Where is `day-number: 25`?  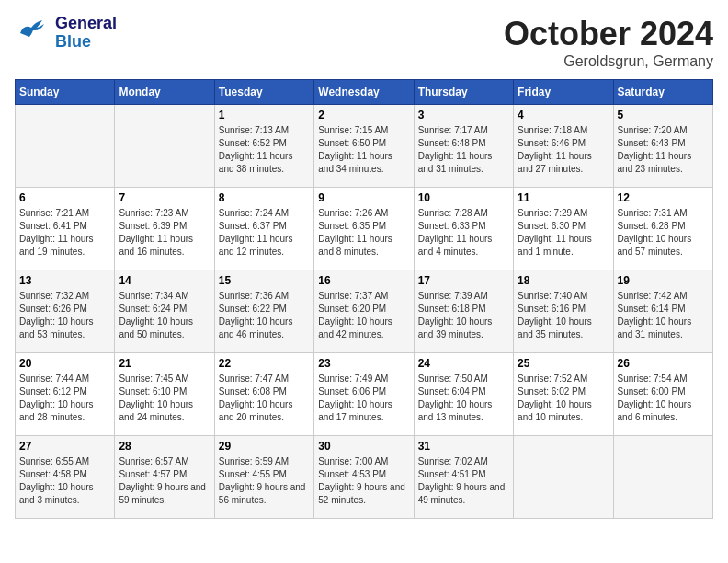 day-number: 25 is located at coordinates (563, 363).